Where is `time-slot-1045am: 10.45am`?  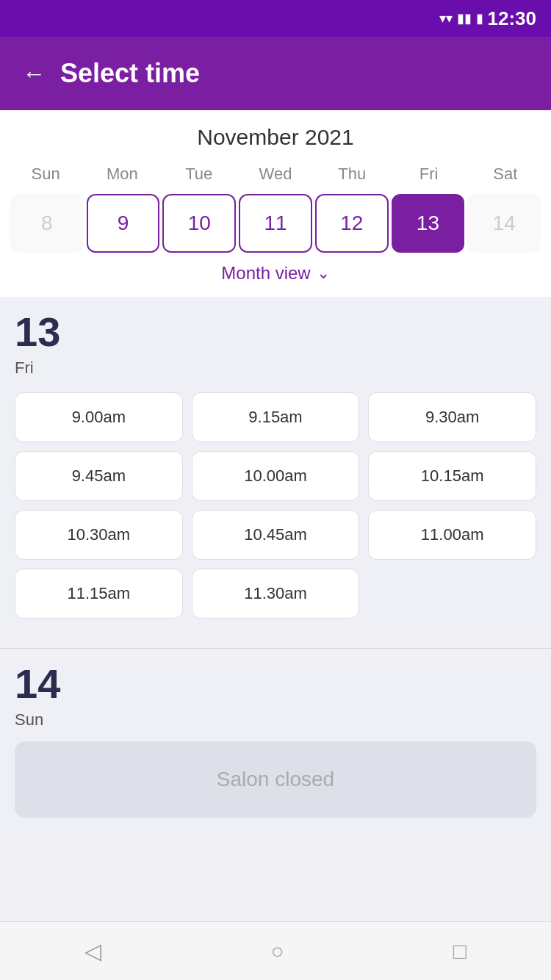
time-slot-1045am: 10.45am is located at coordinates (276, 535).